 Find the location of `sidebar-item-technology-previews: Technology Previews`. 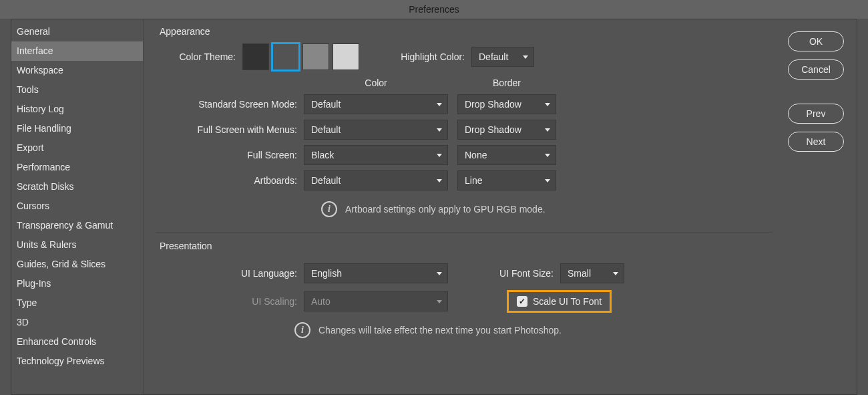

sidebar-item-technology-previews: Technology Previews is located at coordinates (77, 361).